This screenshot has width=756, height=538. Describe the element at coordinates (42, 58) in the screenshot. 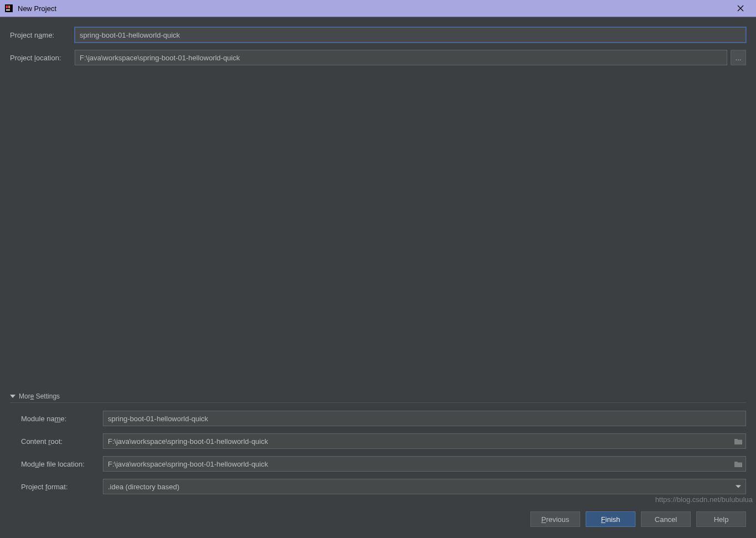

I see `project-location-label: Project location:` at that location.